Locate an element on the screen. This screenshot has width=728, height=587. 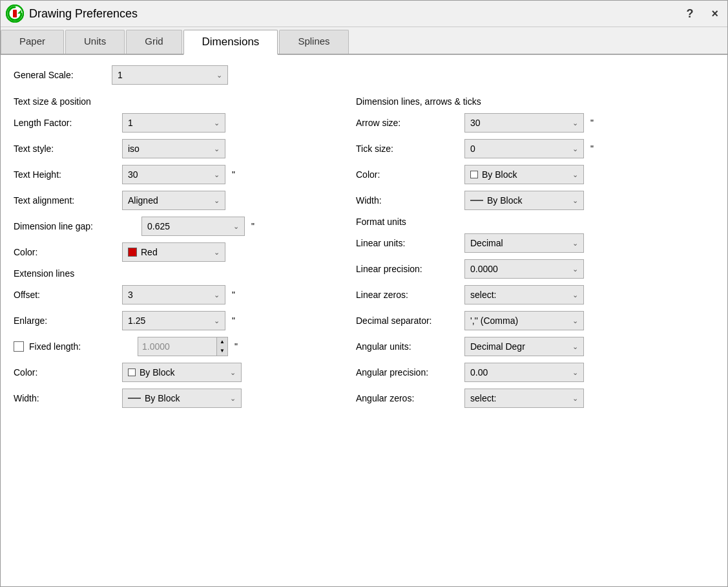
dim-line-gap-arrow: ⌄ is located at coordinates (236, 226).